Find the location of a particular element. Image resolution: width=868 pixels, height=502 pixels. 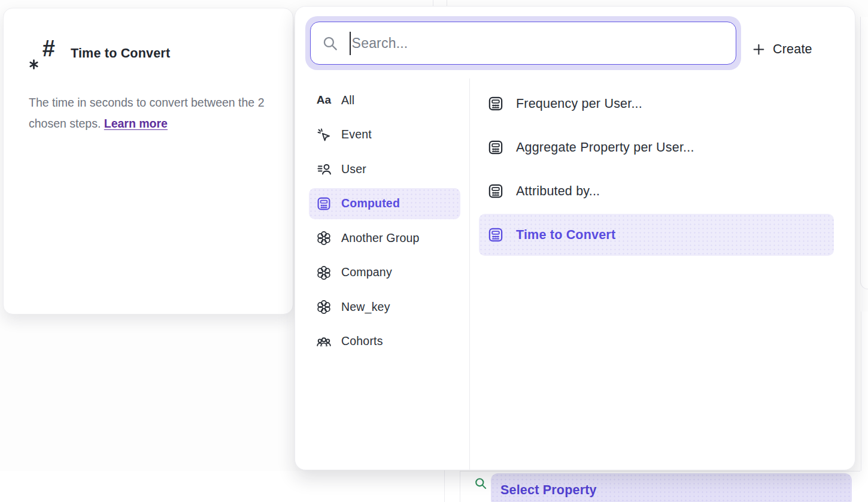

category-list: Aa All Event User is located at coordinates (384, 220).